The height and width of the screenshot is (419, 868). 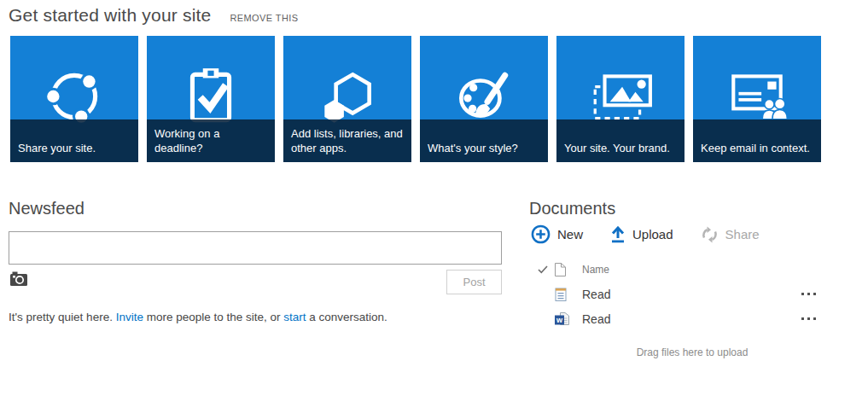 What do you see at coordinates (19, 278) in the screenshot?
I see `camera-icon` at bounding box center [19, 278].